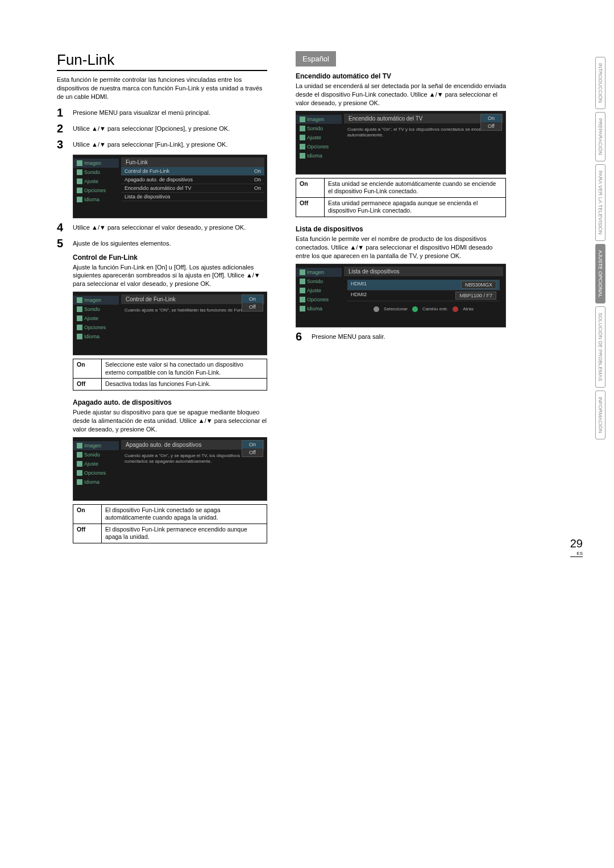  I want to click on apagado-heading: Apagado auto. de dispositivos, so click(170, 402).